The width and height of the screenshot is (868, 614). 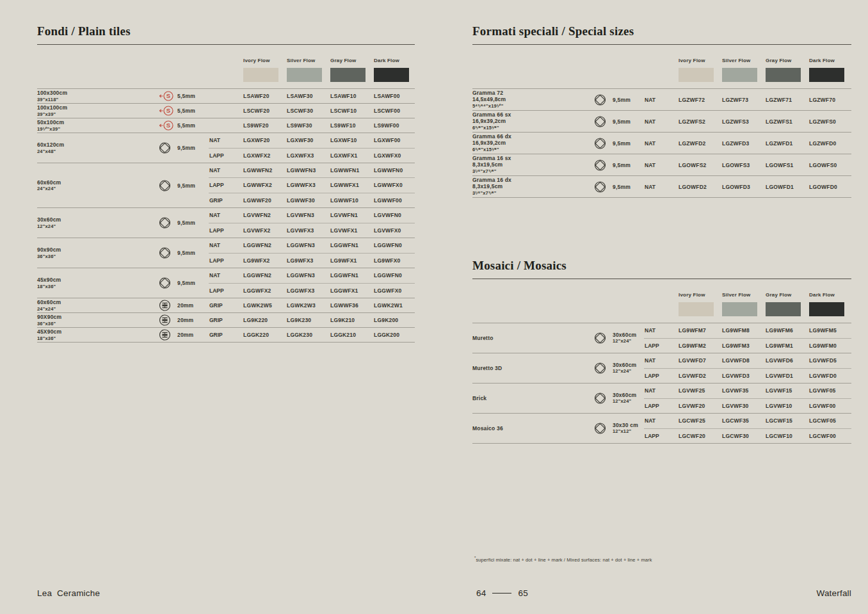 I want to click on product-code: LGCWF10, so click(x=787, y=436).